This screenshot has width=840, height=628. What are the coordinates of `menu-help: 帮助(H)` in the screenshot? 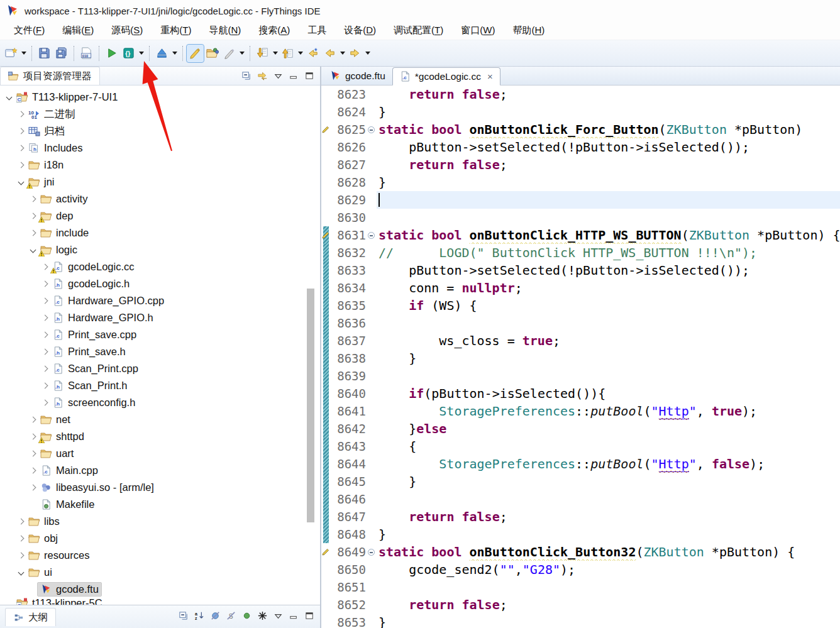 It's located at (528, 30).